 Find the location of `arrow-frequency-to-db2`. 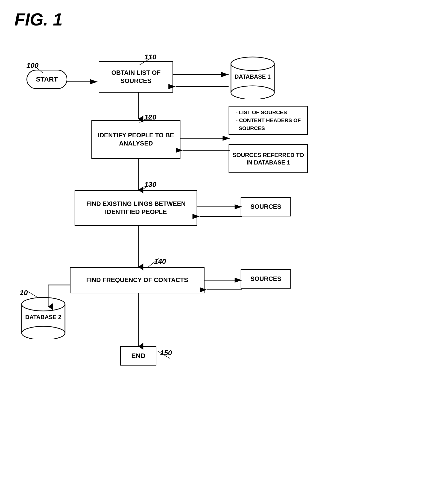

arrow-frequency-to-db2 is located at coordinates (58, 295).